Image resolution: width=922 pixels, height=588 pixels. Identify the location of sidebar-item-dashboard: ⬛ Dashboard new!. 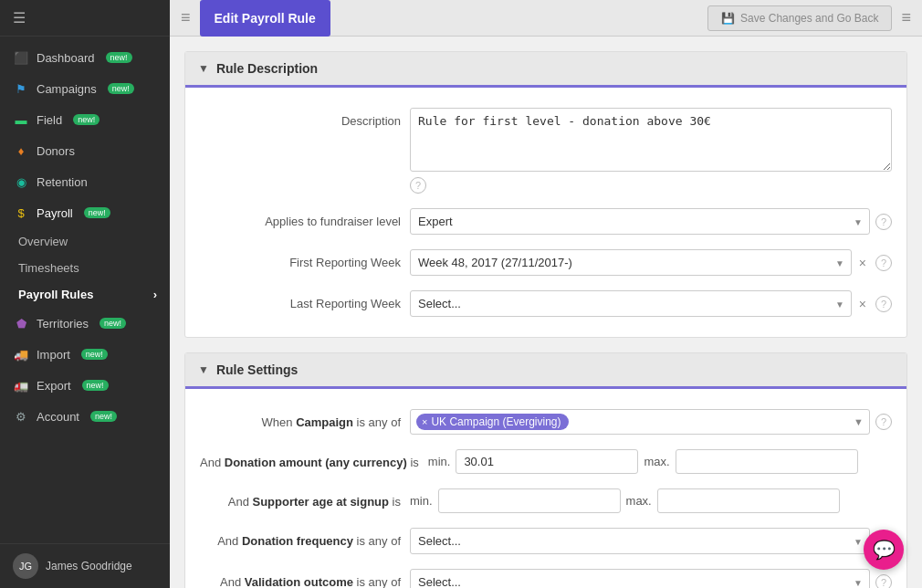
(85, 58).